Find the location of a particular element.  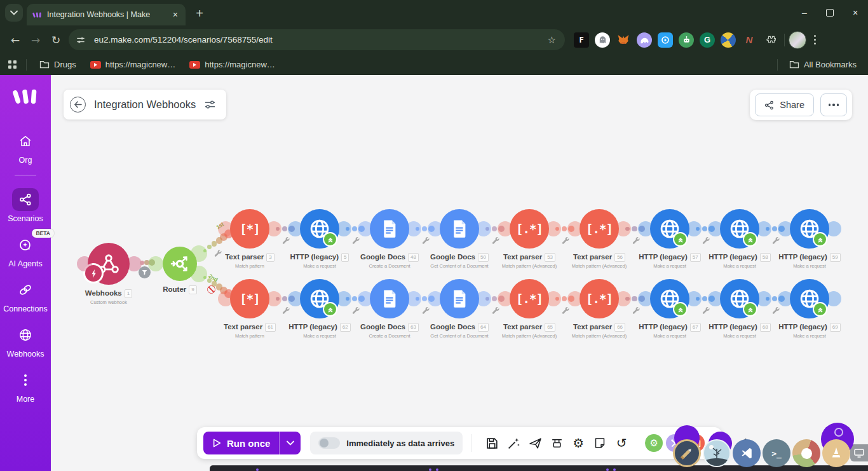

module-http-legacy-5: HTTP (legacy)5Make a request is located at coordinates (320, 239).